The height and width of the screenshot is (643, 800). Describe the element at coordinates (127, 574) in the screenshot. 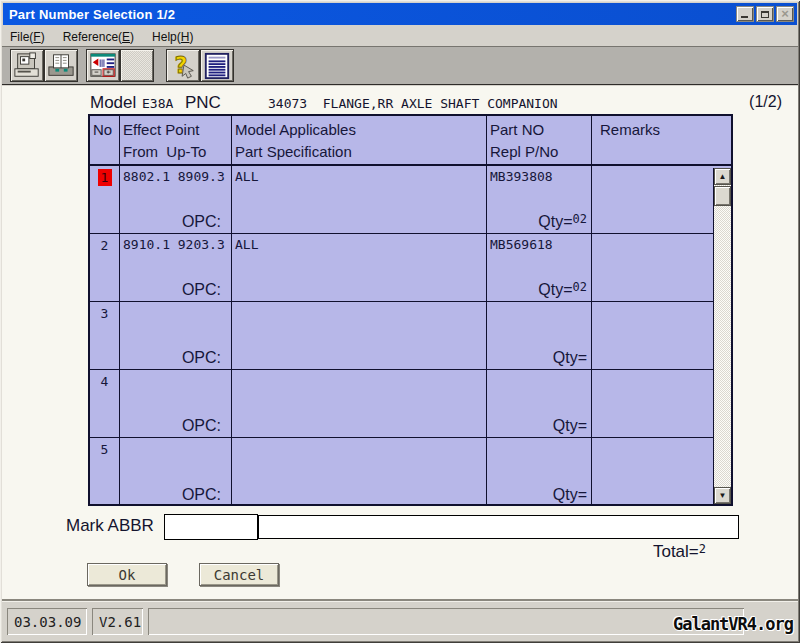

I see `ok-button: Ok` at that location.